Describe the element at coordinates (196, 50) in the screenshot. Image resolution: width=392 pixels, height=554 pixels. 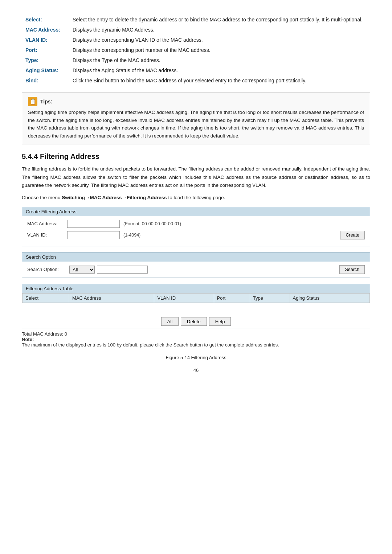
I see `definition-row: Port: Displays the corresponding port nu…` at that location.